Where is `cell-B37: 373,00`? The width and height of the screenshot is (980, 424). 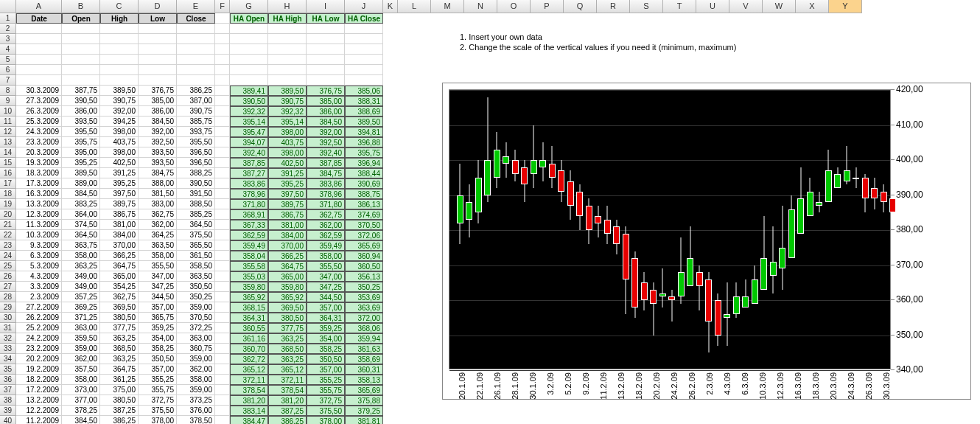
cell-B37: 373,00 is located at coordinates (81, 390).